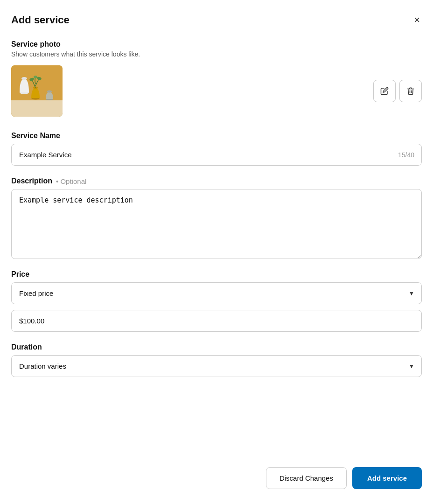  Describe the element at coordinates (411, 91) in the screenshot. I see `delete-photo-button` at that location.